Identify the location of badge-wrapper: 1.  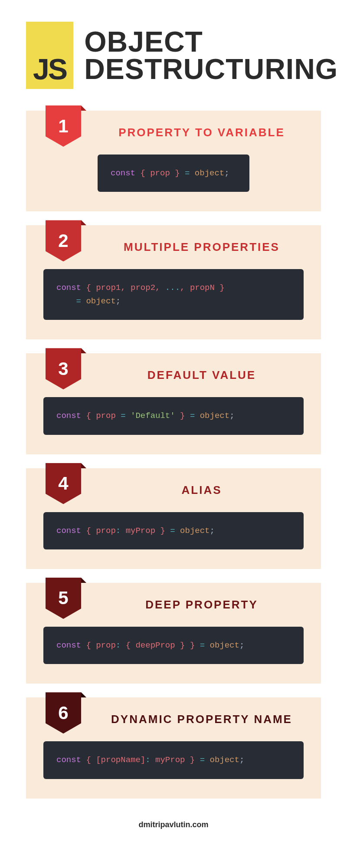
(63, 126).